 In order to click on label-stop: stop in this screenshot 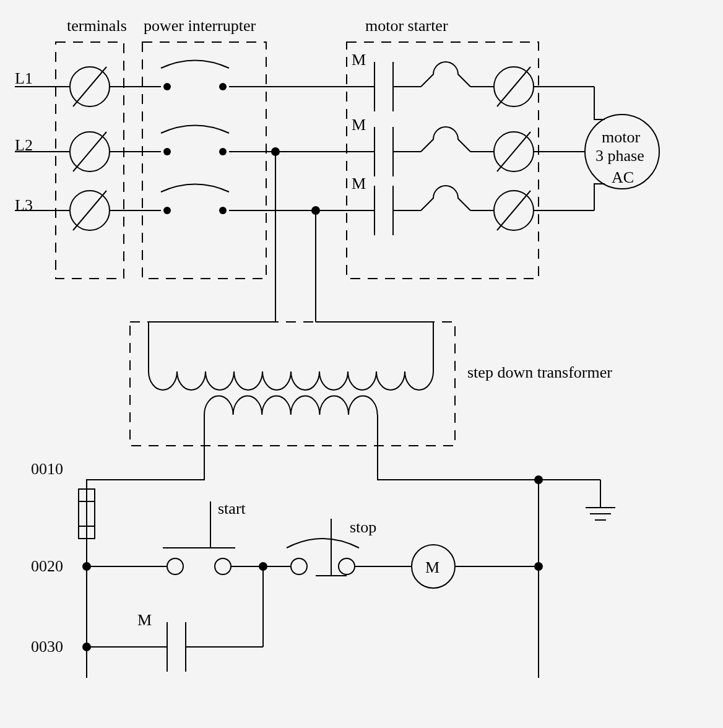, I will do `click(363, 527)`.